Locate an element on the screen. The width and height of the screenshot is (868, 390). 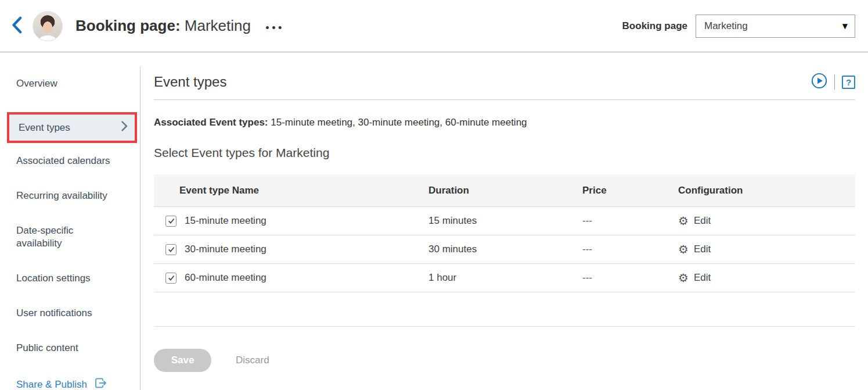
sidebar-item-date-specific-availability: Date-specific availability is located at coordinates (57, 237).